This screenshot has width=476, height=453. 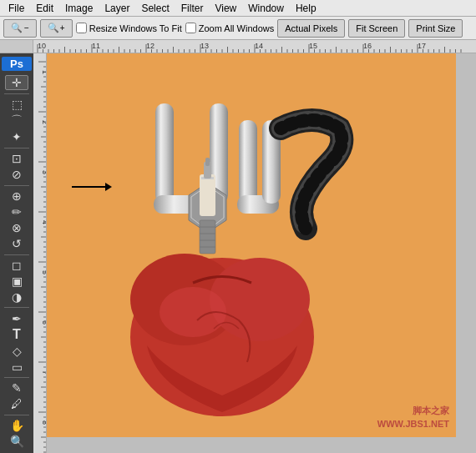 I want to click on ruler-horizontal, so click(x=238, y=47).